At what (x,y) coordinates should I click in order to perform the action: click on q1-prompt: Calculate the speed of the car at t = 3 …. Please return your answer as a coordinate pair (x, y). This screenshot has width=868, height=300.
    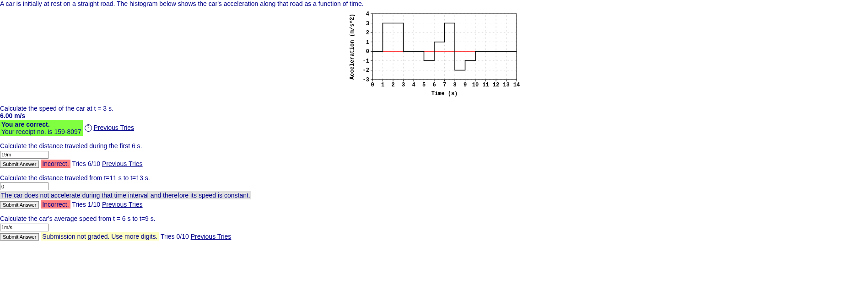
    Looking at the image, I should click on (434, 108).